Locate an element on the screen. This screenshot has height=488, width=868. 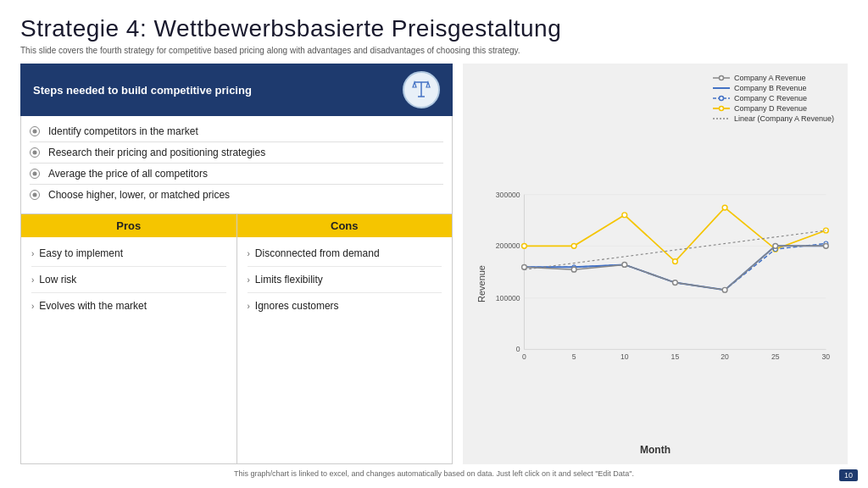
svg-text: 200000 is located at coordinates (509, 246).